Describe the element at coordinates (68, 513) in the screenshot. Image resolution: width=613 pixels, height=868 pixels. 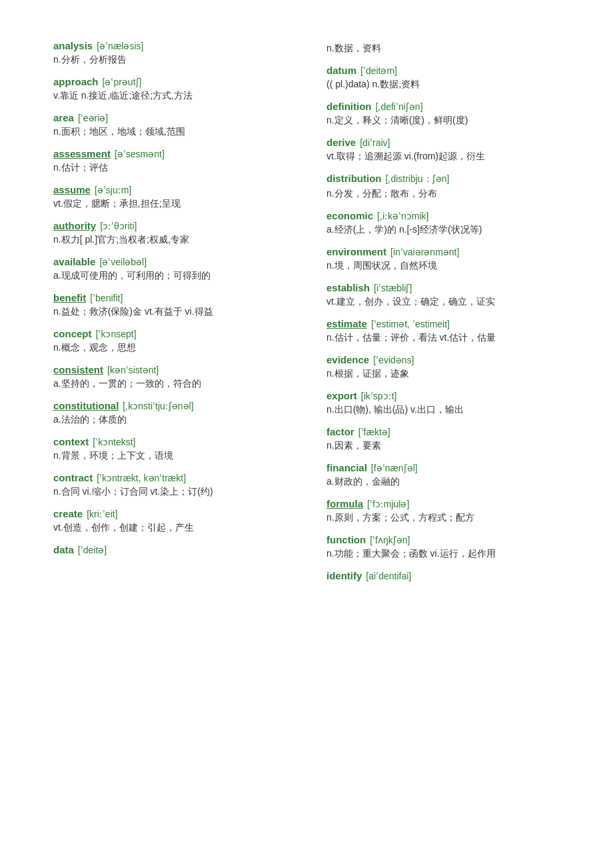
I see `entry-word: create` at that location.